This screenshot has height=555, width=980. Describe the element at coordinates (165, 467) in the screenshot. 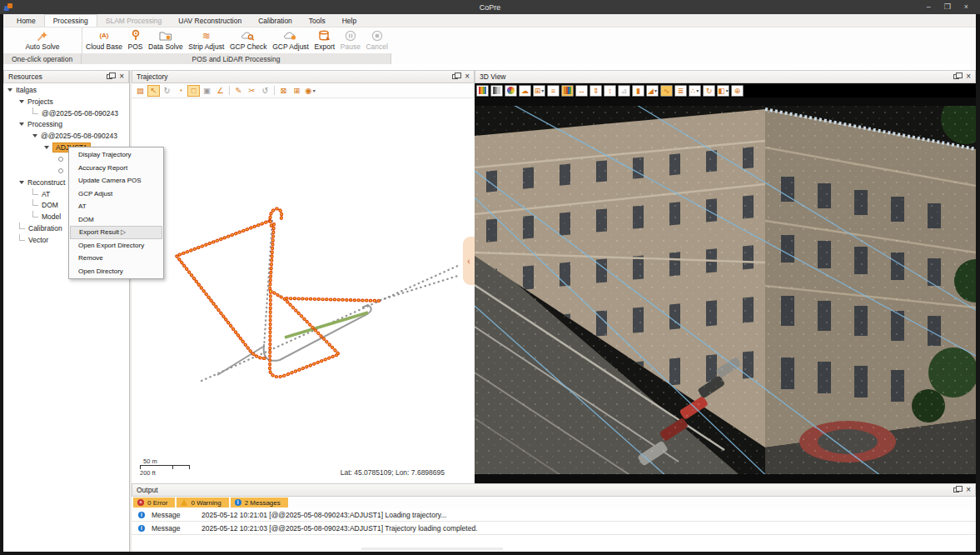

I see `scale-bar: 50 m 200 ft` at that location.